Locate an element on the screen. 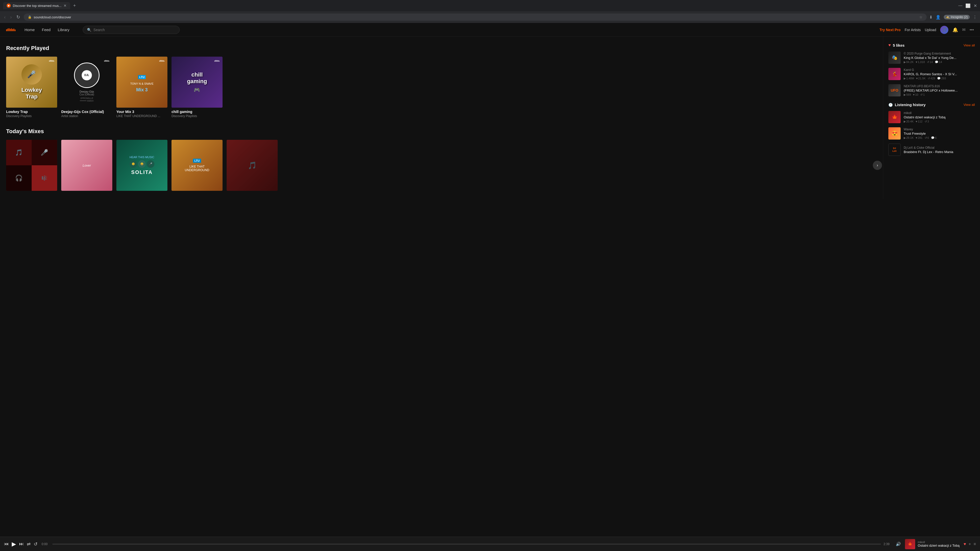 This screenshot has width=980, height=551. nav-library: Library is located at coordinates (64, 30).